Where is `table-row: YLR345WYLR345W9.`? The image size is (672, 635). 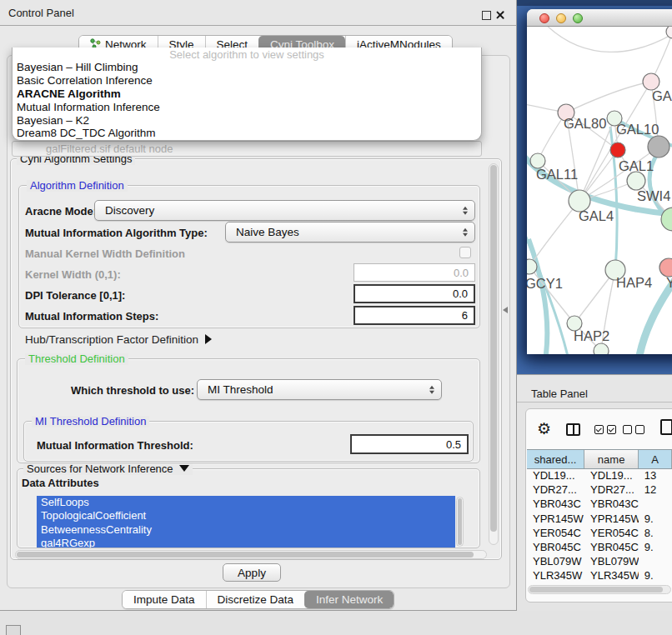
table-row: YLR345WYLR345W9. is located at coordinates (599, 575).